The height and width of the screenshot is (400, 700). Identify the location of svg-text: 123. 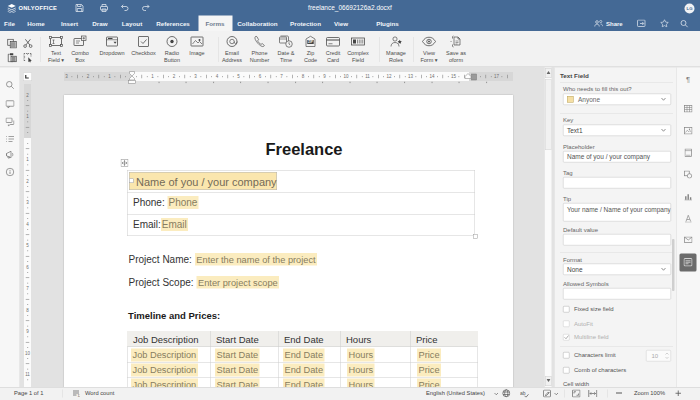
(80, 396).